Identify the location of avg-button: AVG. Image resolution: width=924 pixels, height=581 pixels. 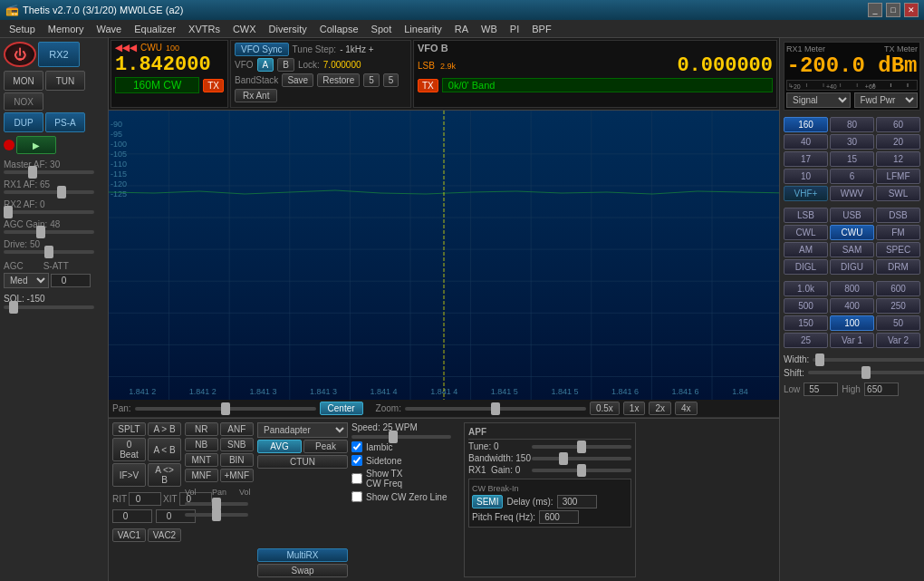
(279, 446).